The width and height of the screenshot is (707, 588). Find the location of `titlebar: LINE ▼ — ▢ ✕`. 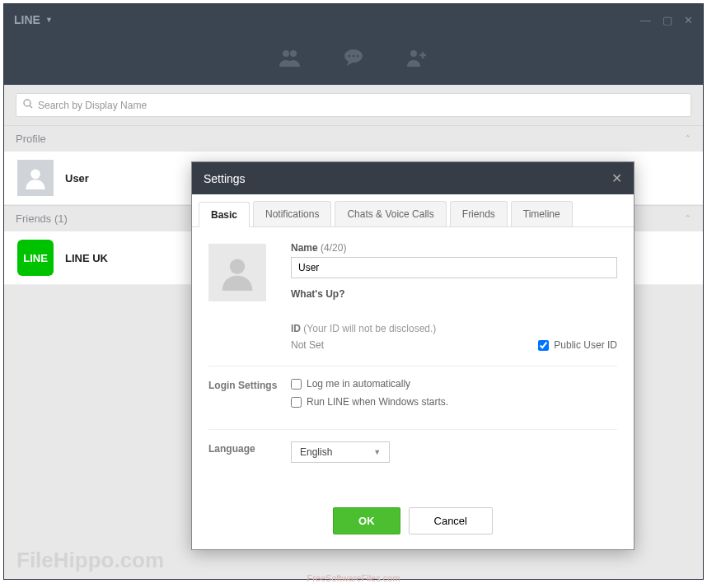

titlebar: LINE ▼ — ▢ ✕ is located at coordinates (354, 20).